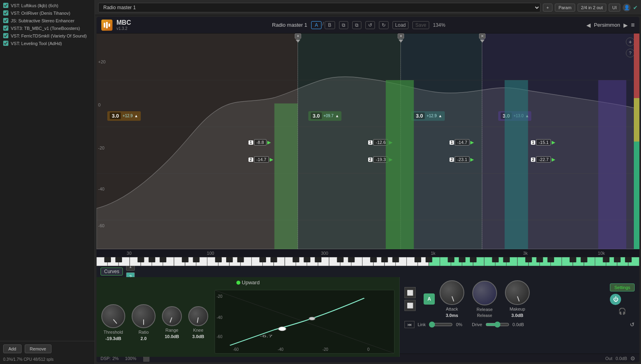 The height and width of the screenshot is (364, 641). I want to click on b2c2-val: -19.3, so click(381, 159).